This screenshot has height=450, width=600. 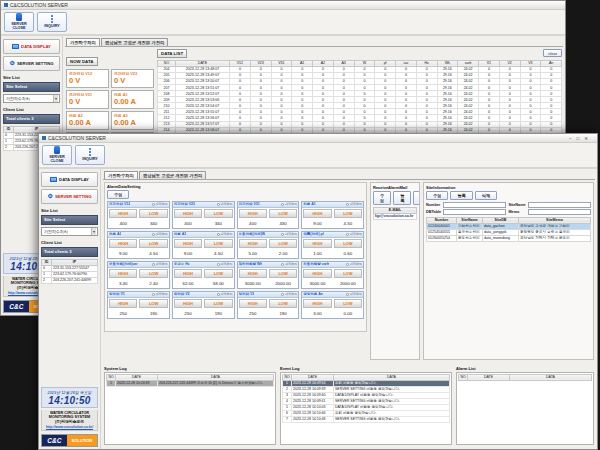 What do you see at coordinates (461, 196) in the screenshot?
I see `site-register-button: 등록` at bounding box center [461, 196].